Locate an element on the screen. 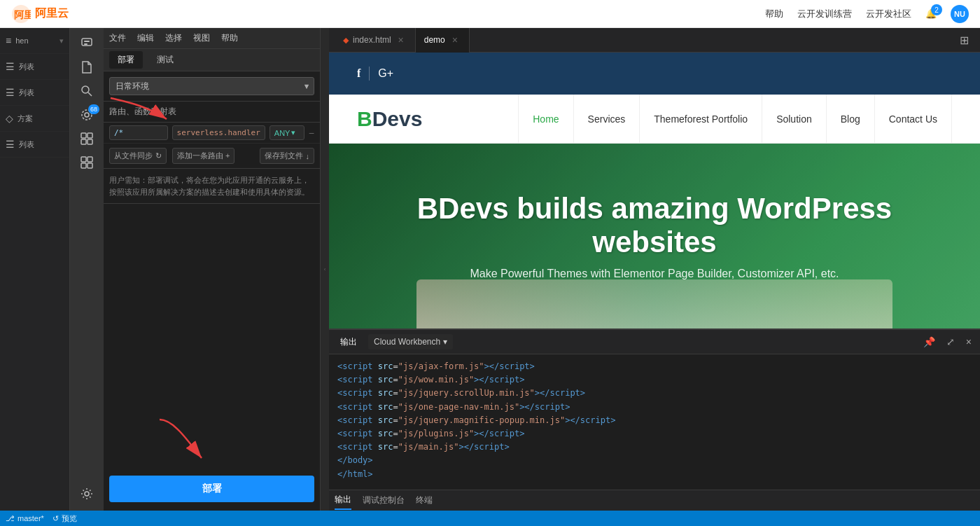 This screenshot has height=526, width=980. tab-deploy: 部署 is located at coordinates (126, 60).